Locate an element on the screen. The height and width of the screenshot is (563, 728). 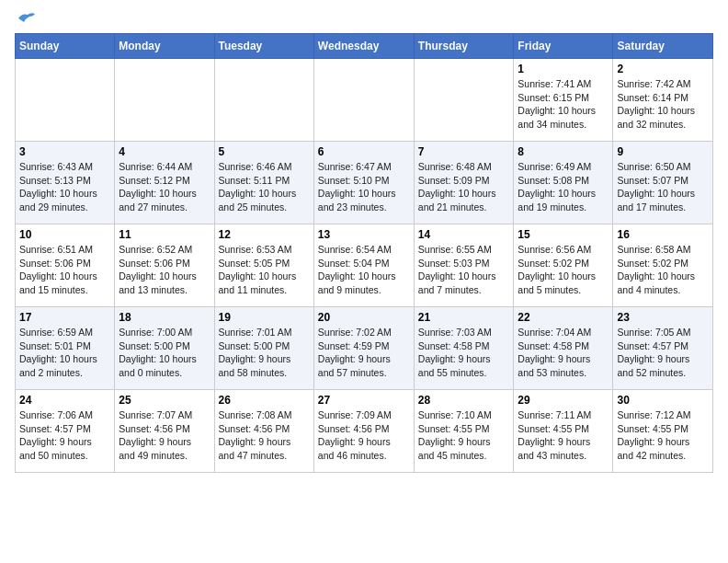
day-number: 29 is located at coordinates (563, 400).